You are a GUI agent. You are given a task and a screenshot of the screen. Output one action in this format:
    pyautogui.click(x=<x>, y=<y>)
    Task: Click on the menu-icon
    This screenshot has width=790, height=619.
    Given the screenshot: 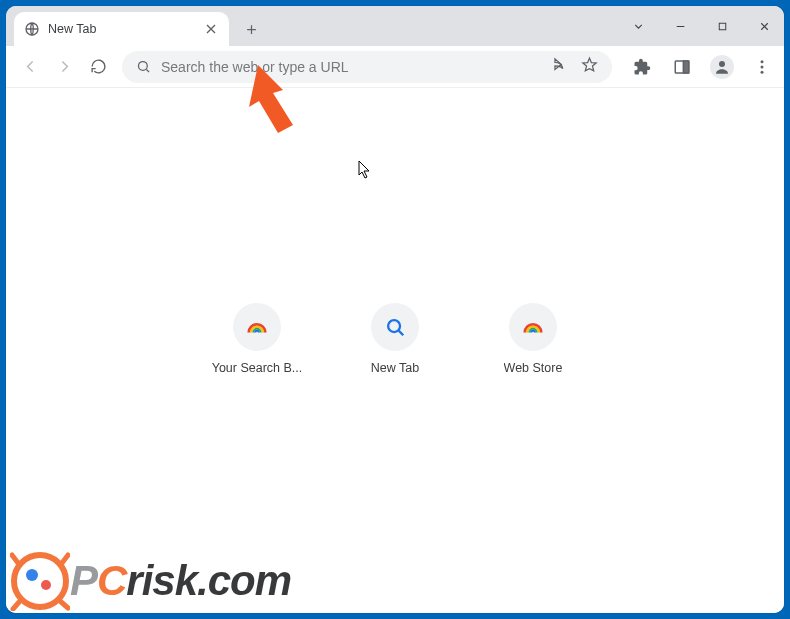 What is the action you would take?
    pyautogui.click(x=762, y=67)
    